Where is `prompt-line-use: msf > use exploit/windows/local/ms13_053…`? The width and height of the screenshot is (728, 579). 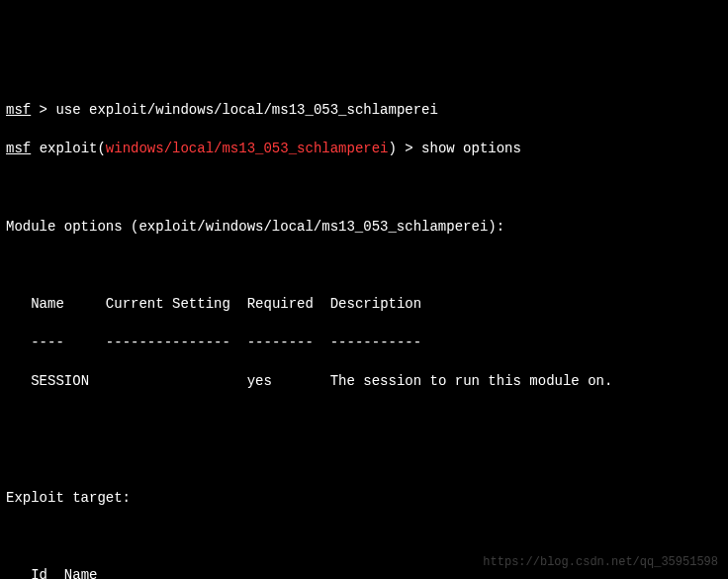
prompt-line-use: msf > use exploit/windows/local/ms13_053… is located at coordinates (364, 111).